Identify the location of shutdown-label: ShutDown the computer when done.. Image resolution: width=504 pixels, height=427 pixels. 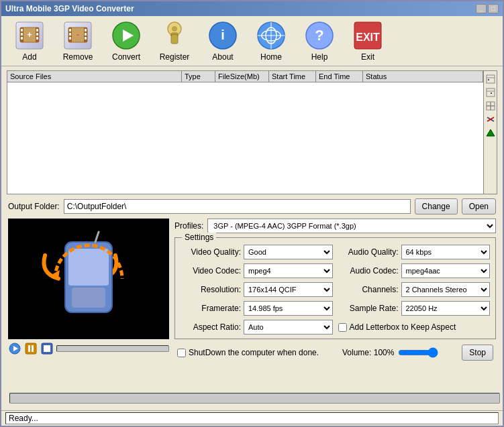
(254, 353).